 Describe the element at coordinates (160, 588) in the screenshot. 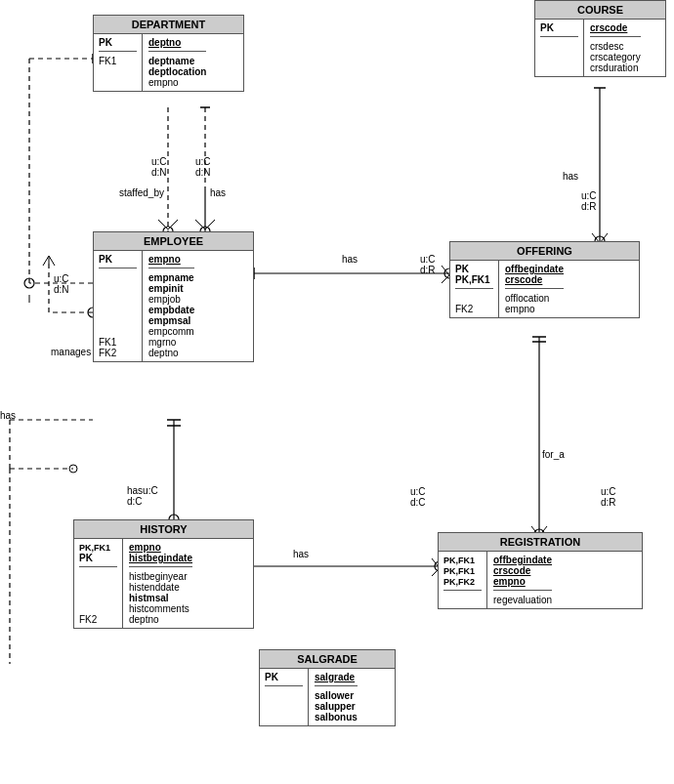

I see `hist-histenddate: histenddate` at that location.